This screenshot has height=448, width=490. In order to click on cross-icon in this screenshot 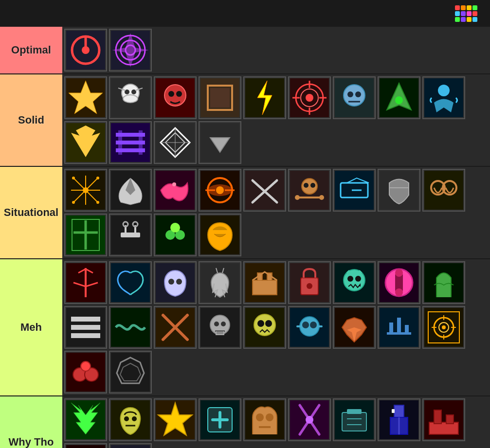, I will do `click(86, 235)`.